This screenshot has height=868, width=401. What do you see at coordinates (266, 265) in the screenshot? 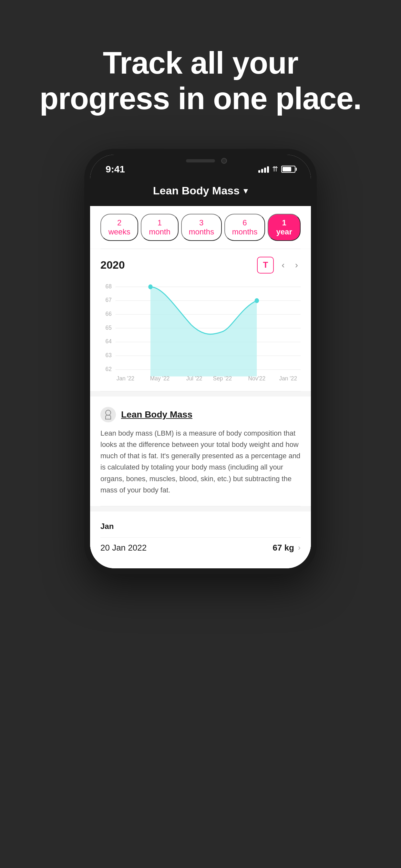
I see `t-button: T` at bounding box center [266, 265].